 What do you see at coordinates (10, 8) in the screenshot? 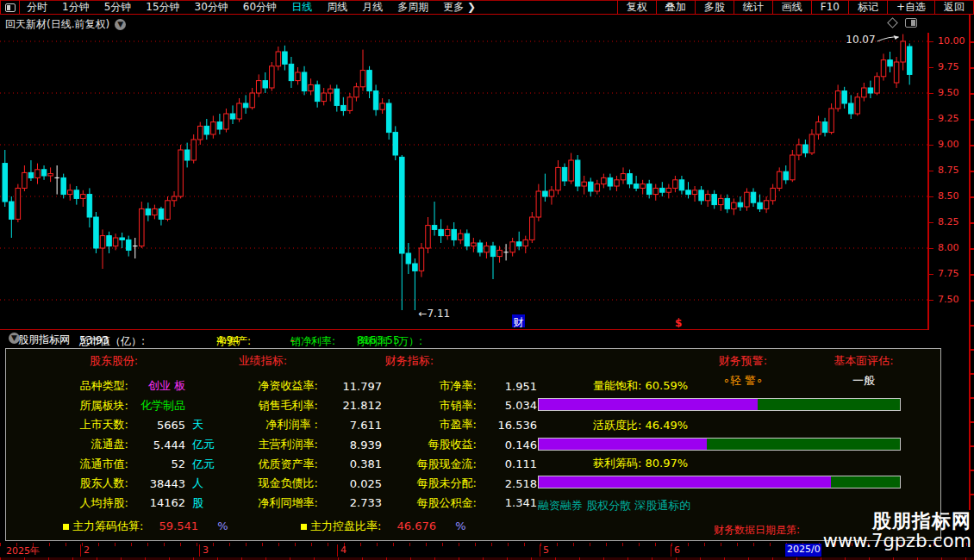
I see `split-layout-icon` at bounding box center [10, 8].